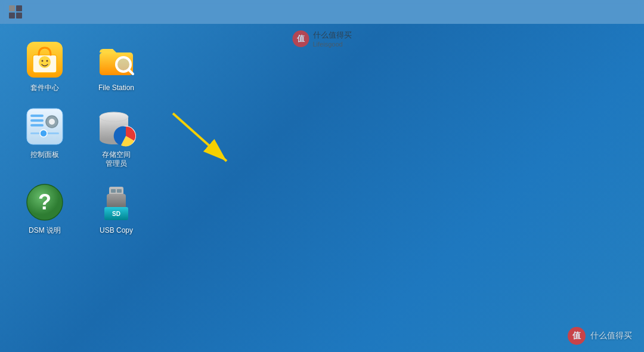 The image size is (644, 352). I want to click on usb-copy-icon-img: SD, so click(116, 202).